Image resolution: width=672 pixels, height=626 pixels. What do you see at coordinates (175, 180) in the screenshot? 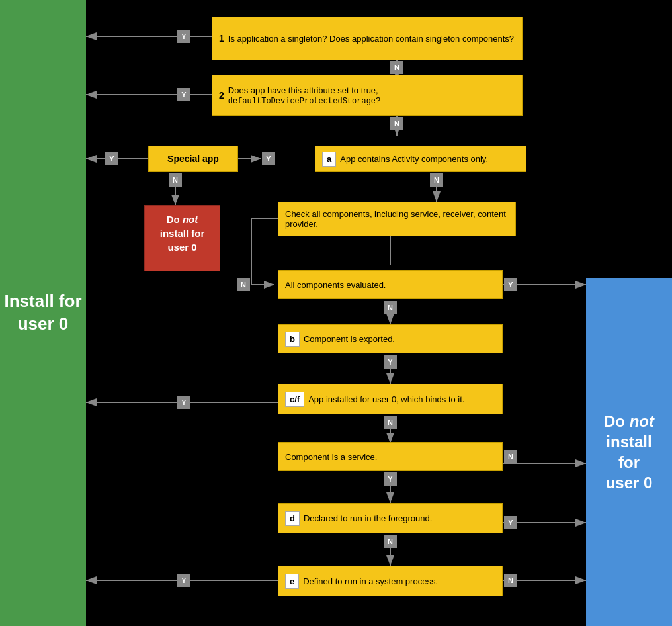
I see `special-n-down-badge: N` at bounding box center [175, 180].